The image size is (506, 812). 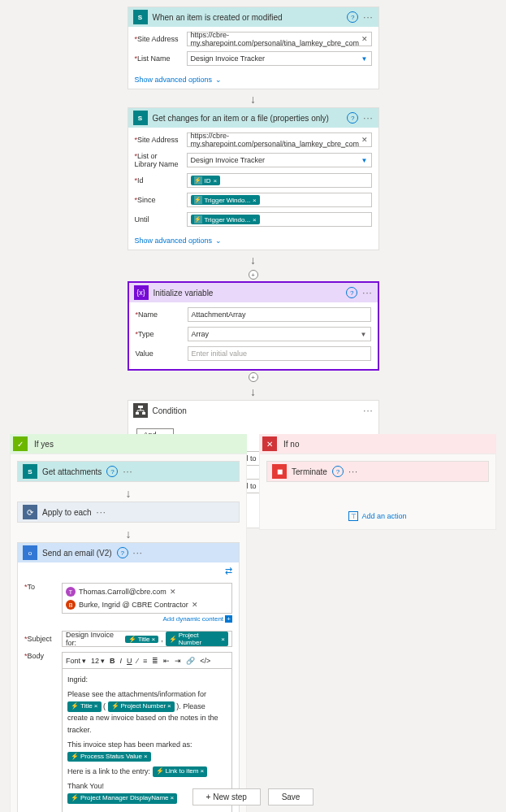 What do you see at coordinates (158, 219) in the screenshot?
I see `until-label: Until` at bounding box center [158, 219].